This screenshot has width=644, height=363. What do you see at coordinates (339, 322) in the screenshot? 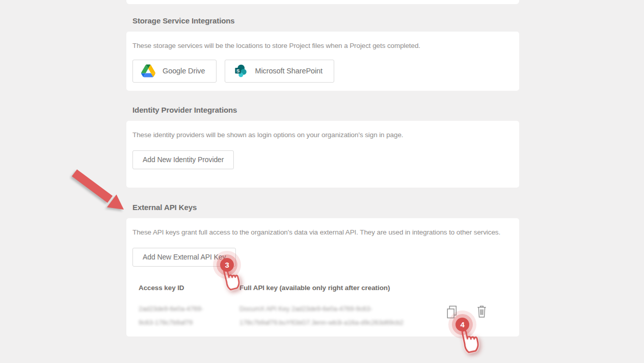
I see `full-api-key-blurred-line: 178c7b9af79.buYfGbG7.3enn-wb3i-a16a-d9c2…` at bounding box center [339, 322].